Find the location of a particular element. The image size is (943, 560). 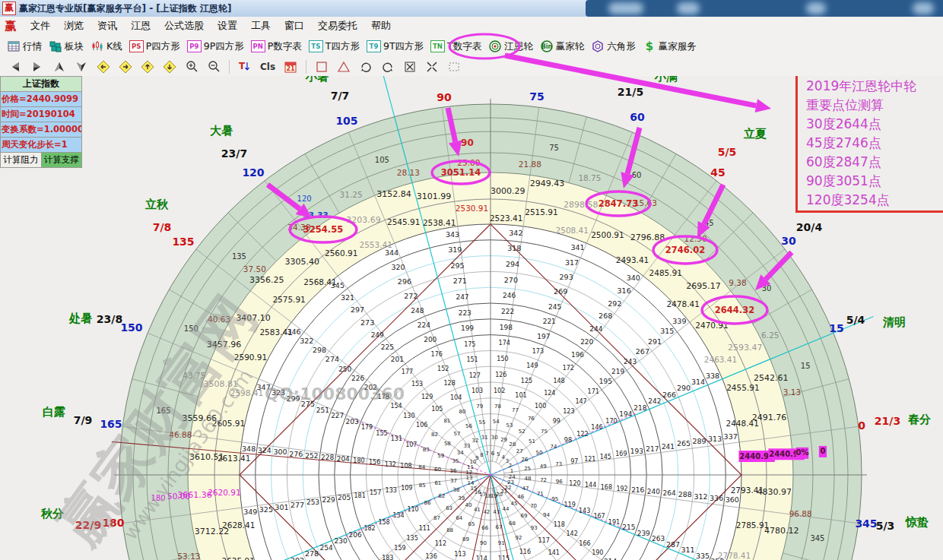

menu-item-7: 窗口 is located at coordinates (294, 26).